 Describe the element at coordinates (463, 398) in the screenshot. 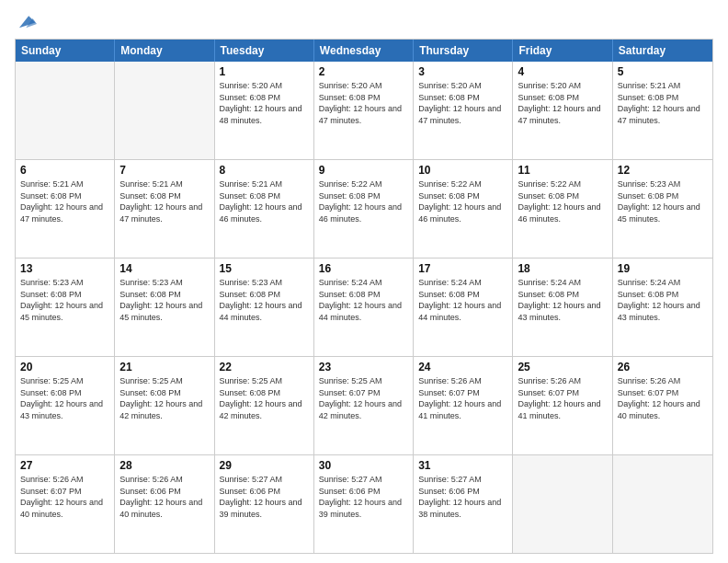

I see `day-info: Sunrise: 5:26 AMSunset: 6:07 PMDaylight:…` at that location.